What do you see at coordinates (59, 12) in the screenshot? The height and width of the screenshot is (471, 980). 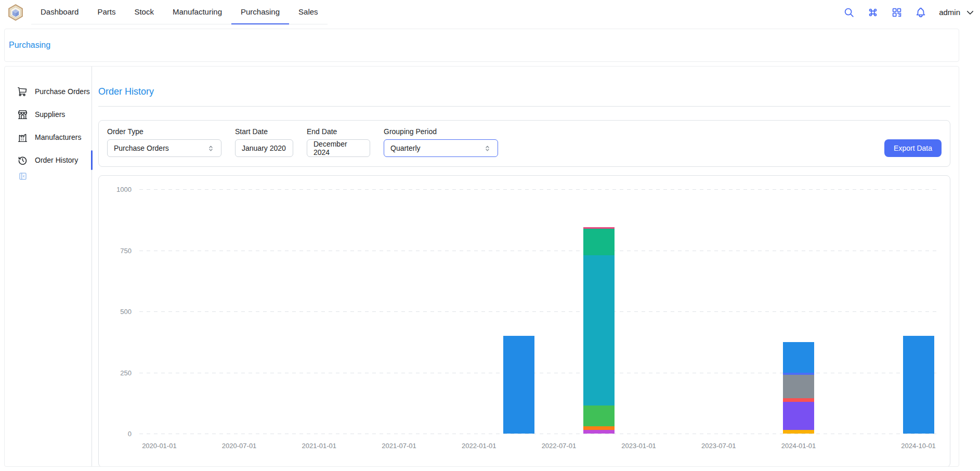 I see `tab-dashboard: Dashboard` at bounding box center [59, 12].